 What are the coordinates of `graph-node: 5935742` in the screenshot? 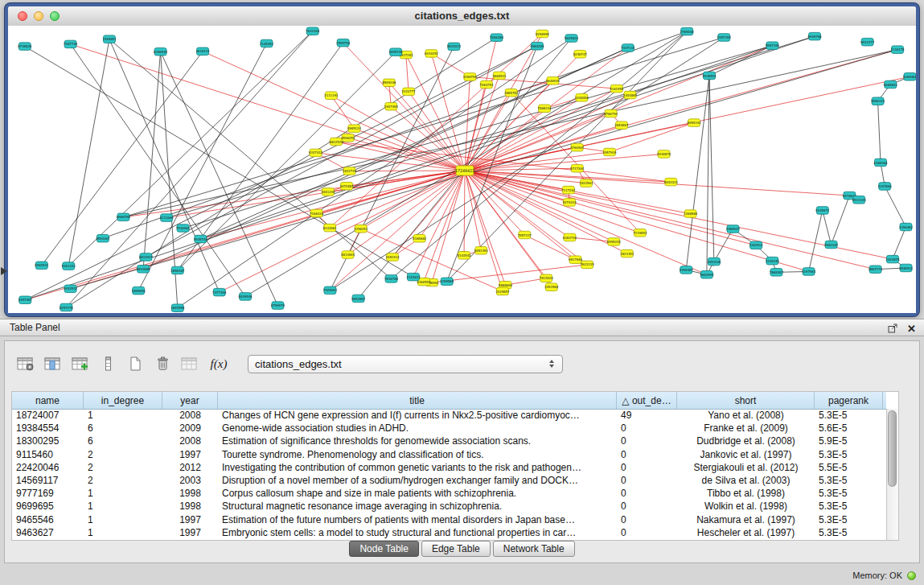 It's located at (201, 239).